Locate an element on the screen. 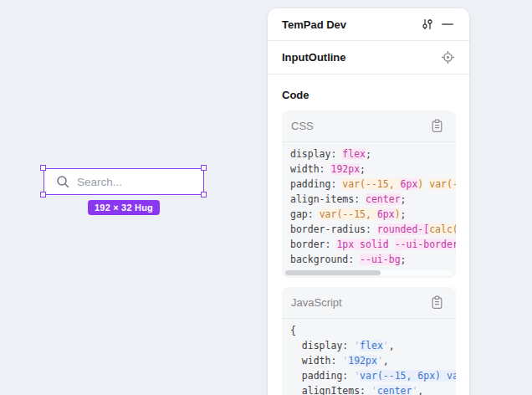 The width and height of the screenshot is (532, 395). code-line: align-items: center; is located at coordinates (373, 199).